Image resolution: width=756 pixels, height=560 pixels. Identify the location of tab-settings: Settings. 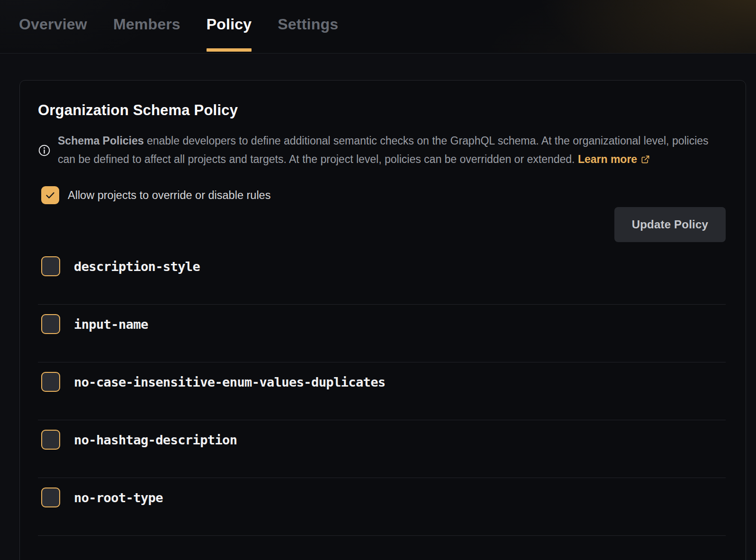
(308, 27).